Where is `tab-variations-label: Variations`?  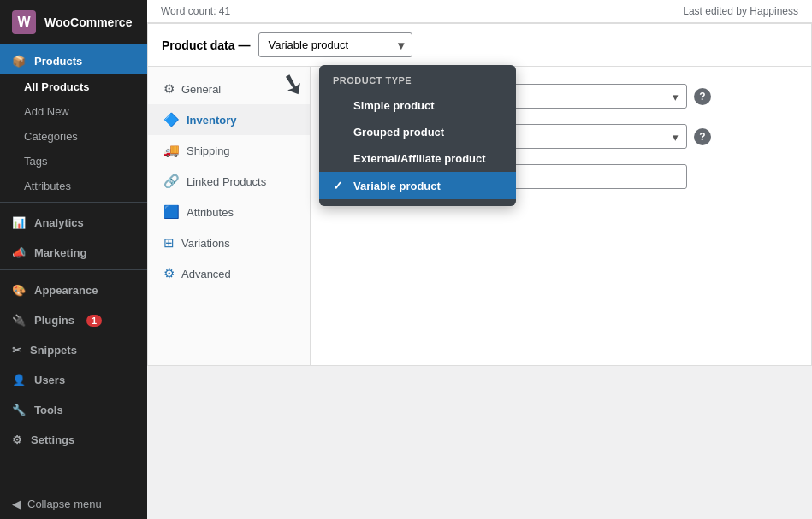
tab-variations-label: Variations is located at coordinates (205, 243).